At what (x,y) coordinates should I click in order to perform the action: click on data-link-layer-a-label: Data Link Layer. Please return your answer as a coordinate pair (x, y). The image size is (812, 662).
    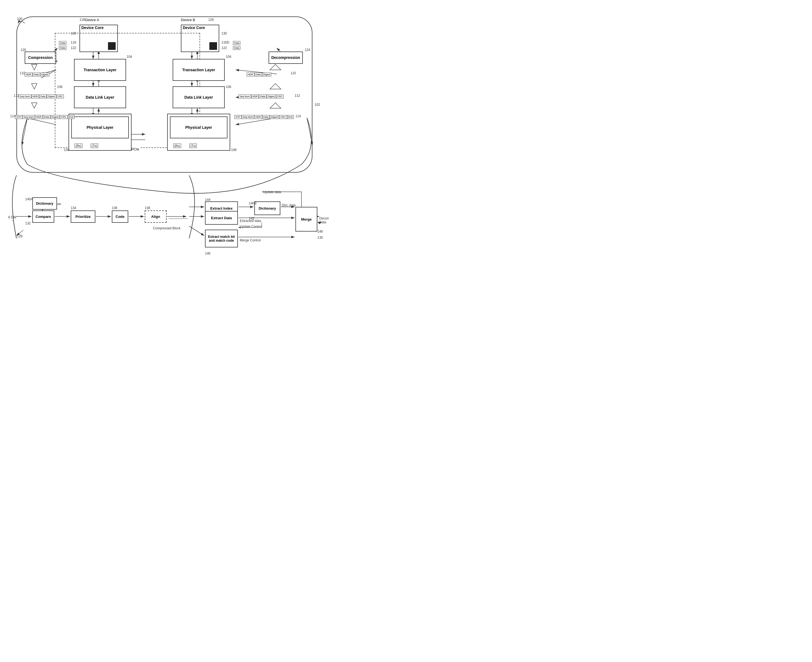
    Looking at the image, I should click on (100, 98).